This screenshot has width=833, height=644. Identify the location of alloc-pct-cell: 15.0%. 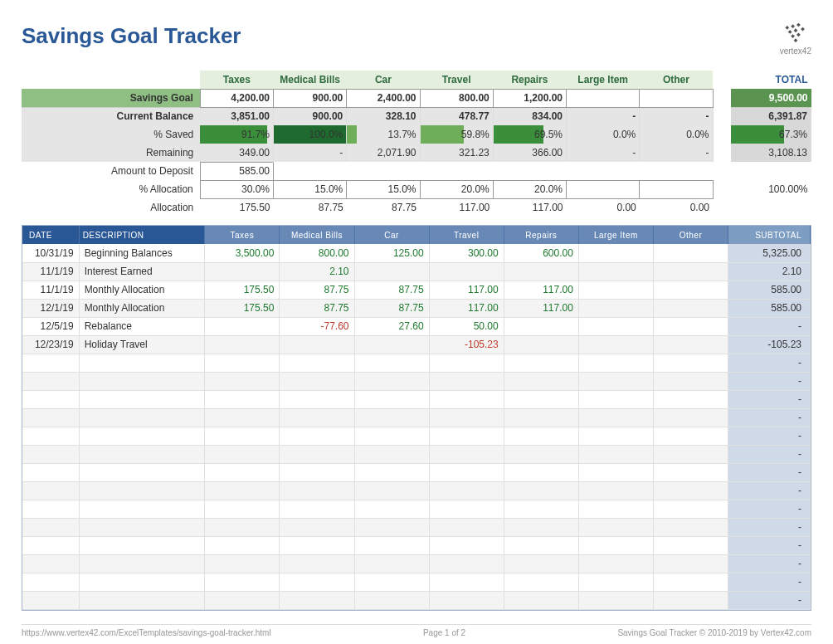
(310, 189).